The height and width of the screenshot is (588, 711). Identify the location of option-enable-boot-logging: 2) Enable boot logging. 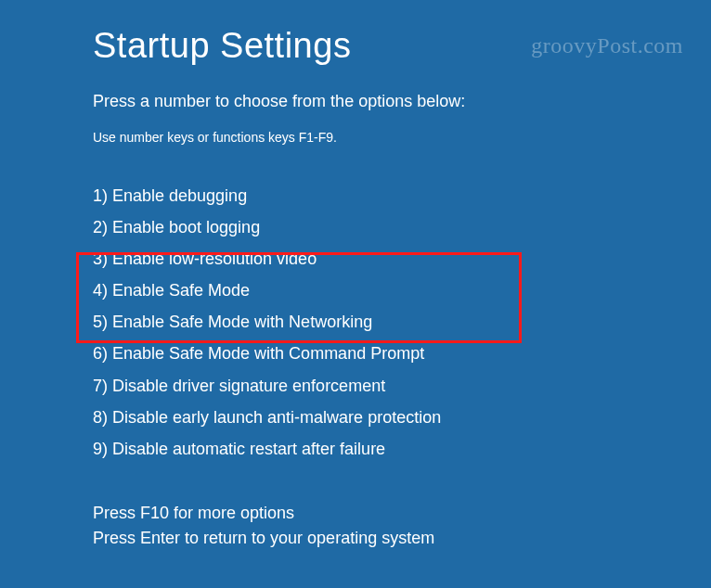
(402, 227).